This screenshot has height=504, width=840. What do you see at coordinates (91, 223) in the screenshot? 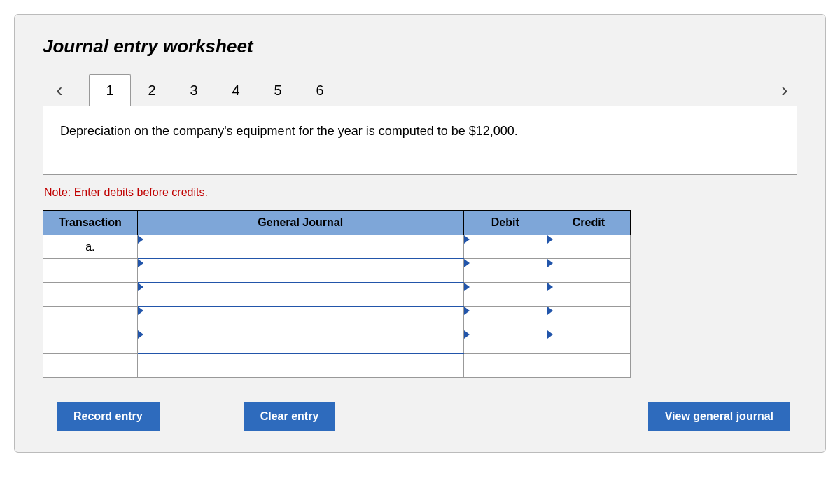
I see `header-transaction: Transaction` at bounding box center [91, 223].